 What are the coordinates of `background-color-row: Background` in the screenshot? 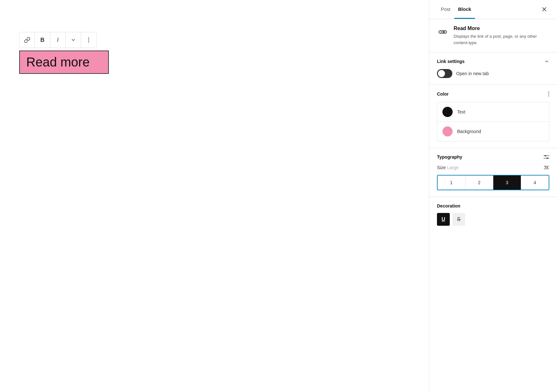 It's located at (493, 131).